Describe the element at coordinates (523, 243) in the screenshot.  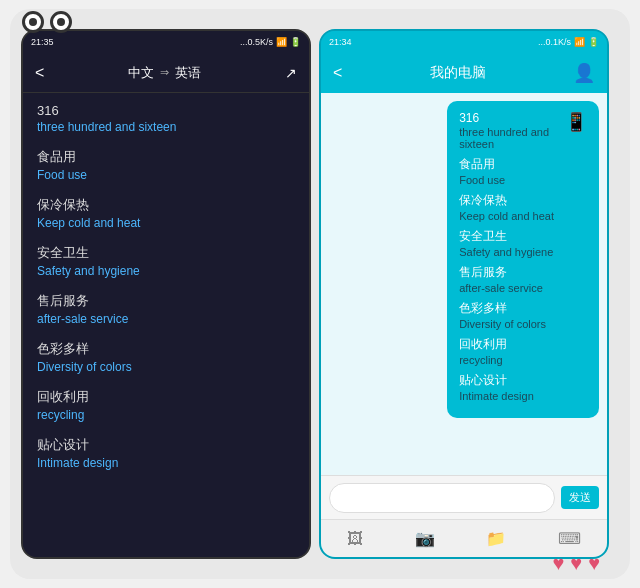
I see `chat-item-3: 安全卫生 Safety and hygiene` at that location.